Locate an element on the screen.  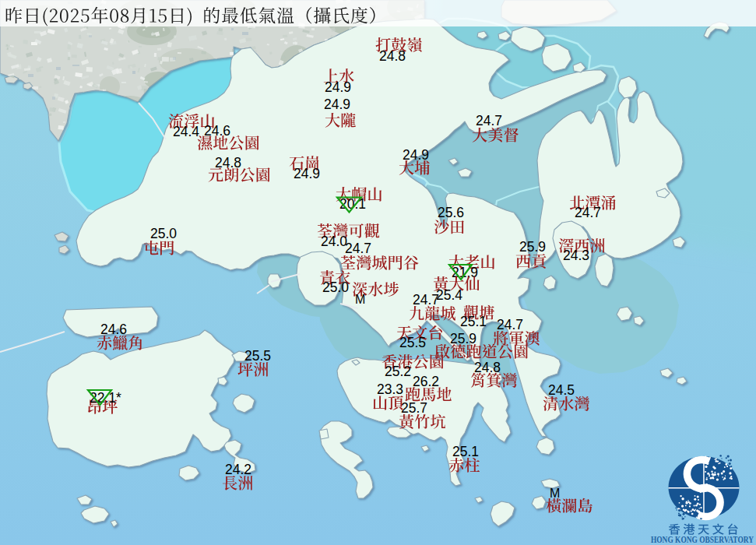
svg-text: 25.2 is located at coordinates (398, 371).